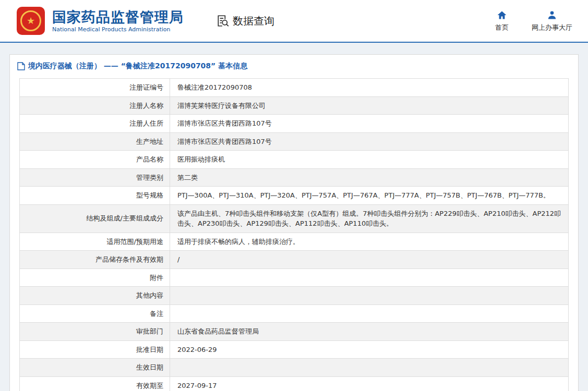 The width and height of the screenshot is (588, 391). Describe the element at coordinates (294, 260) in the screenshot. I see `table-row: ◕产品储存条件及有效期 /` at that location.